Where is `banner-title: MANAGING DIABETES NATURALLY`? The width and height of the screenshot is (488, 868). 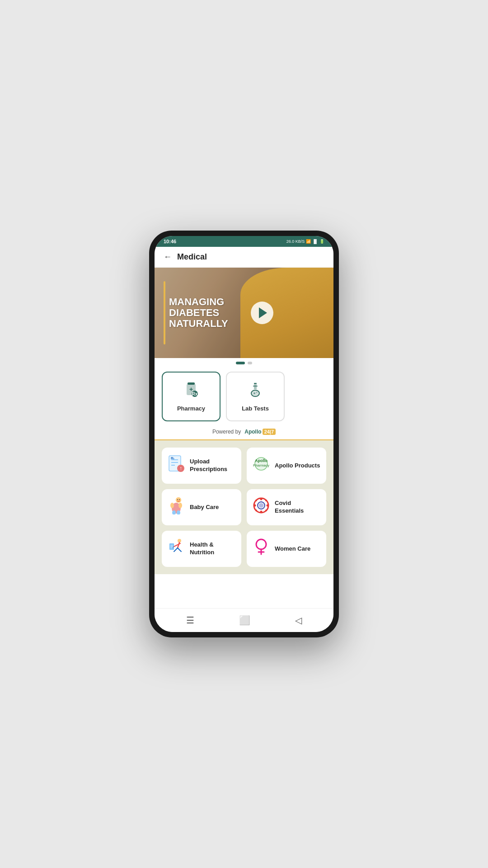
banner-title: MANAGING DIABETES NATURALLY is located at coordinates (196, 313).